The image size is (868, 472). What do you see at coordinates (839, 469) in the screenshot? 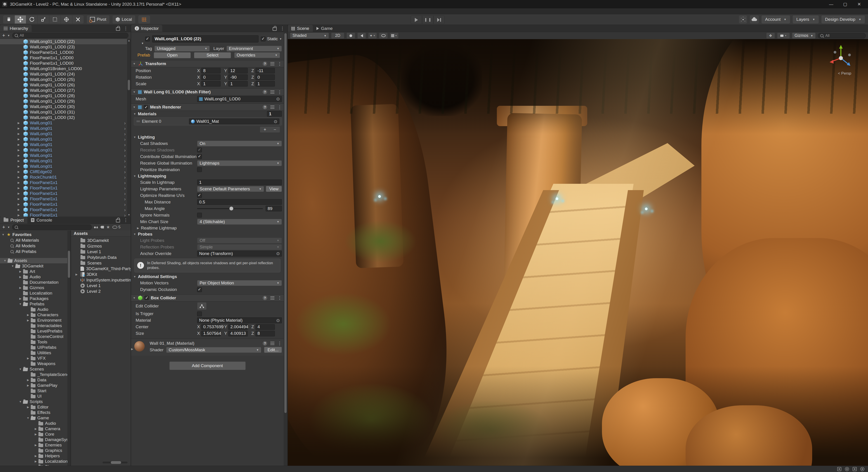
I see `console-activity-icon` at bounding box center [839, 469].